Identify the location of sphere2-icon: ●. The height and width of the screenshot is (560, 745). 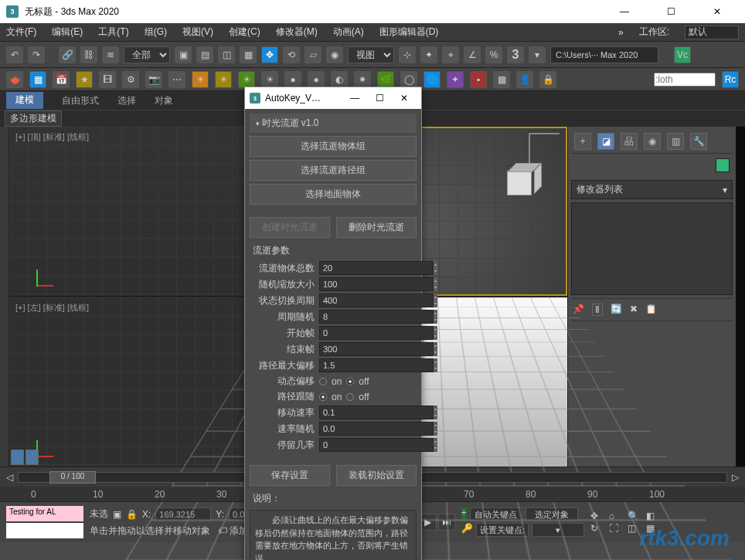
(316, 80).